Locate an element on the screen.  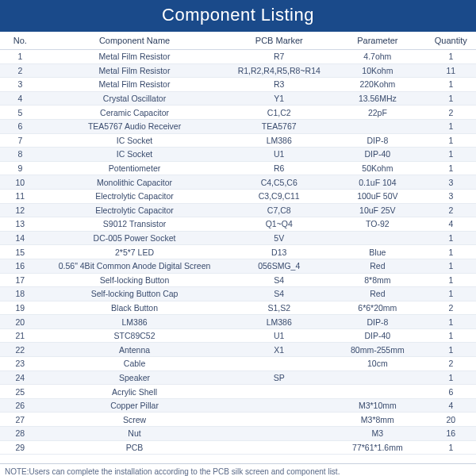
table-row: 10Monolithic CapacitorC4,C5,C60.1uF 1043 is located at coordinates (238, 182).